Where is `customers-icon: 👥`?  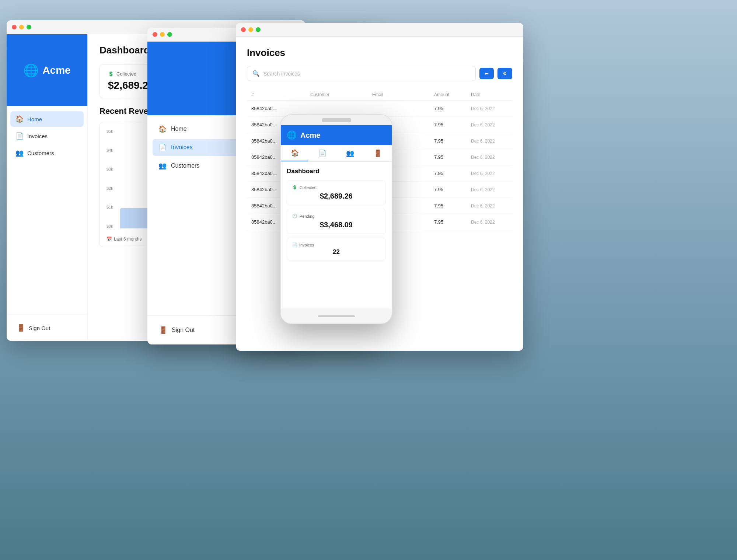
customers-icon: 👥 is located at coordinates (20, 153).